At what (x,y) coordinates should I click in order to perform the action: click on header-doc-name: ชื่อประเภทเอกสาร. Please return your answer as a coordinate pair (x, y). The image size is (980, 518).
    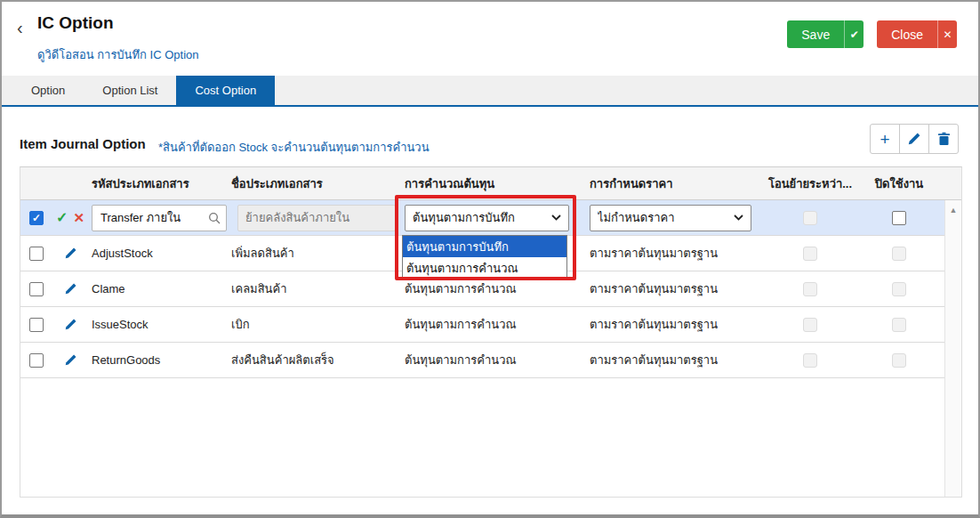
    Looking at the image, I should click on (317, 183).